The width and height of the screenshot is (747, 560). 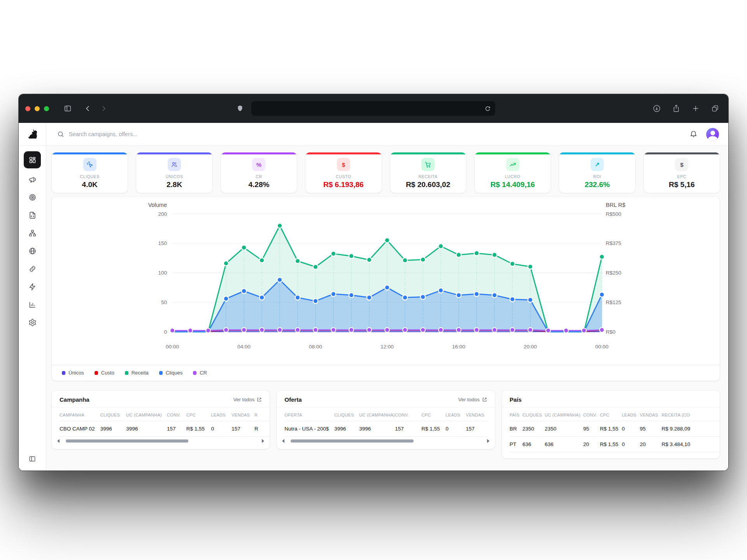 I want to click on search-icon, so click(x=61, y=134).